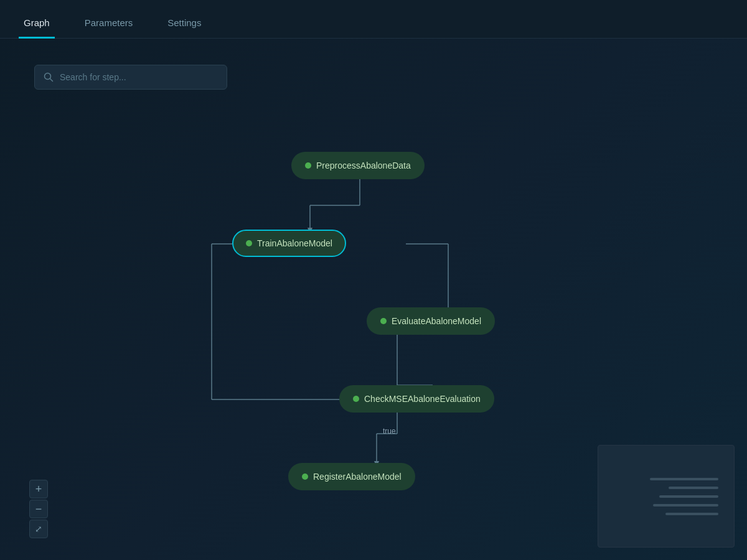 The width and height of the screenshot is (747, 560). What do you see at coordinates (39, 509) in the screenshot?
I see `zoom-out-button: −` at bounding box center [39, 509].